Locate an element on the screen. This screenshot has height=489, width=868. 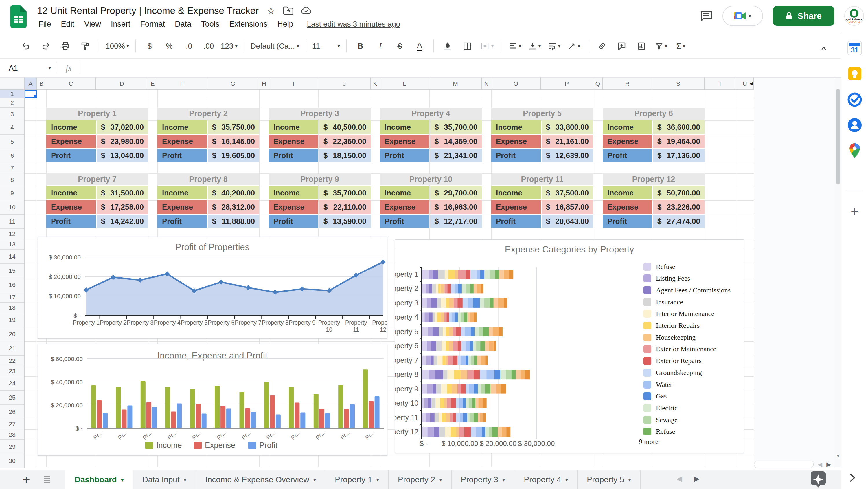
row-header-29: 29 is located at coordinates (12, 447).